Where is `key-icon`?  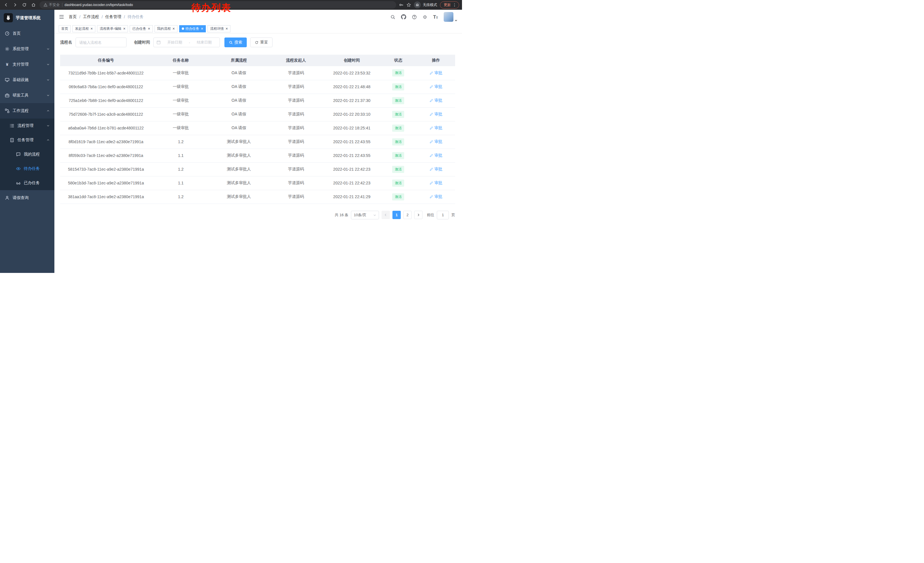 key-icon is located at coordinates (401, 5).